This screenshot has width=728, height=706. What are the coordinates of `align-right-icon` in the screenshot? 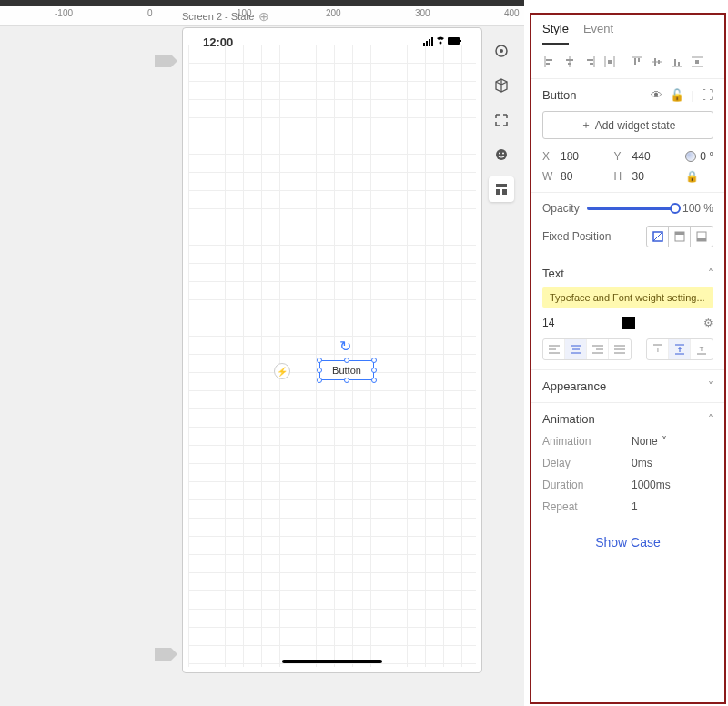 It's located at (590, 62).